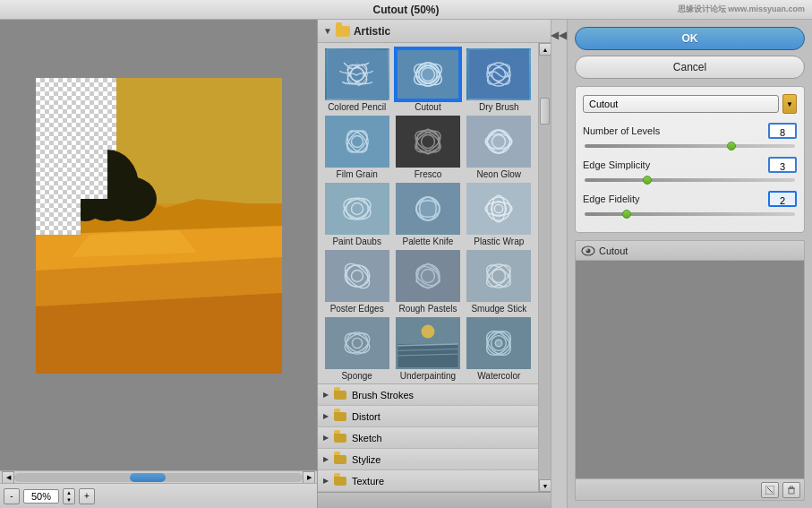  I want to click on filter-item-paint-daubs: Paint Daubs, so click(356, 215).